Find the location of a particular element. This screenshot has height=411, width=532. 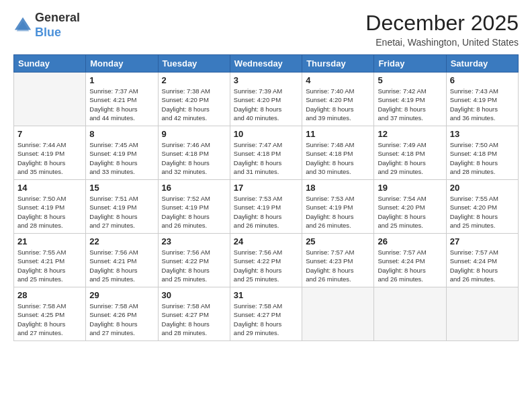

calendar-day-cell: 30Sunrise: 7:58 AMSunset: 4:27 PMDayligh… is located at coordinates (193, 314).